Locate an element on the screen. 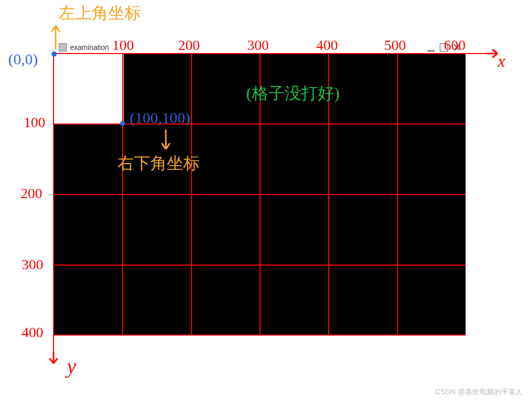  x-axis-label: x is located at coordinates (502, 61).